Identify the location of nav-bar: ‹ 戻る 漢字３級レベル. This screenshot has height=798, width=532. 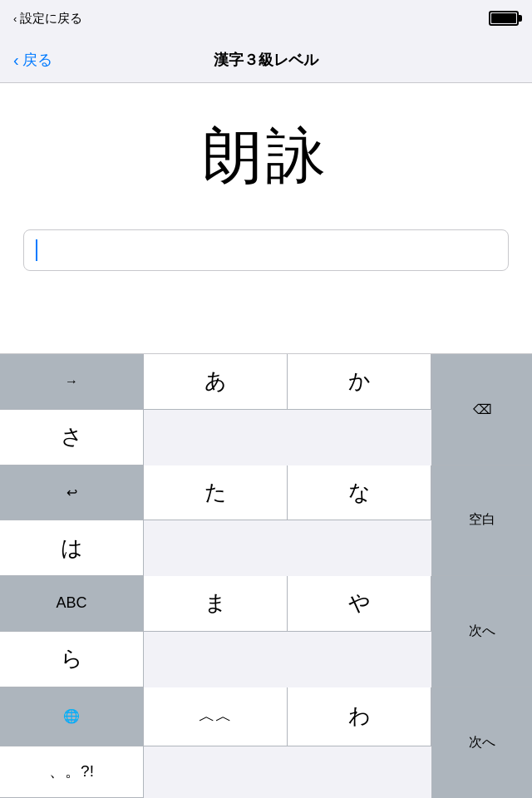
(266, 60).